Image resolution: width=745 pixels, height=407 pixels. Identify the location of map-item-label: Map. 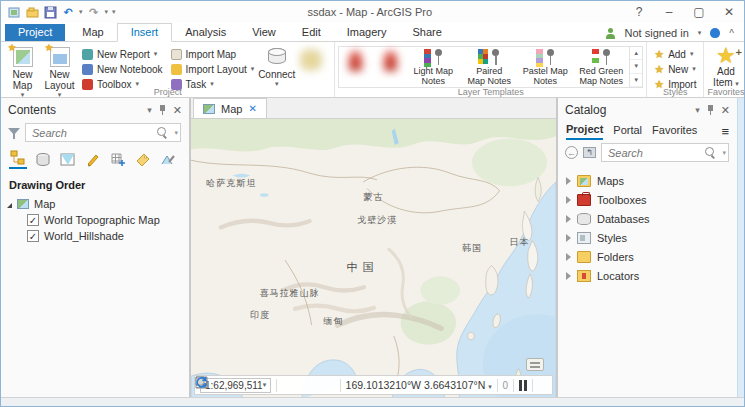
(44, 204).